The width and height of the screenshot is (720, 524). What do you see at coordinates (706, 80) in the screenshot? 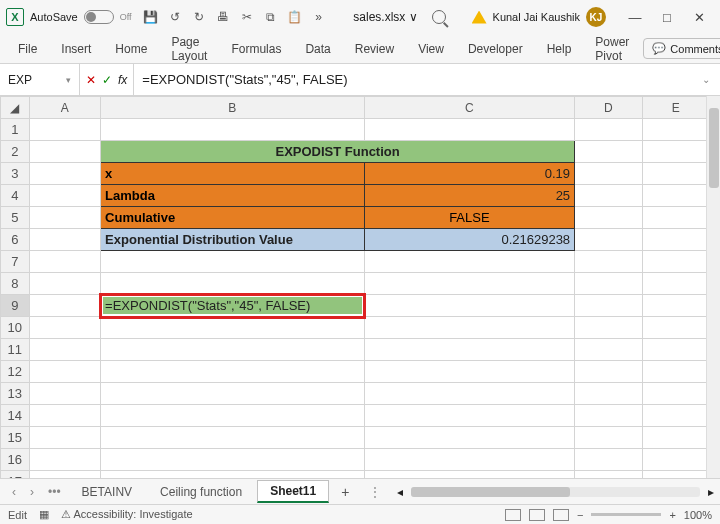
I see `formula-bar-expand-icon: ⌄` at bounding box center [706, 80].